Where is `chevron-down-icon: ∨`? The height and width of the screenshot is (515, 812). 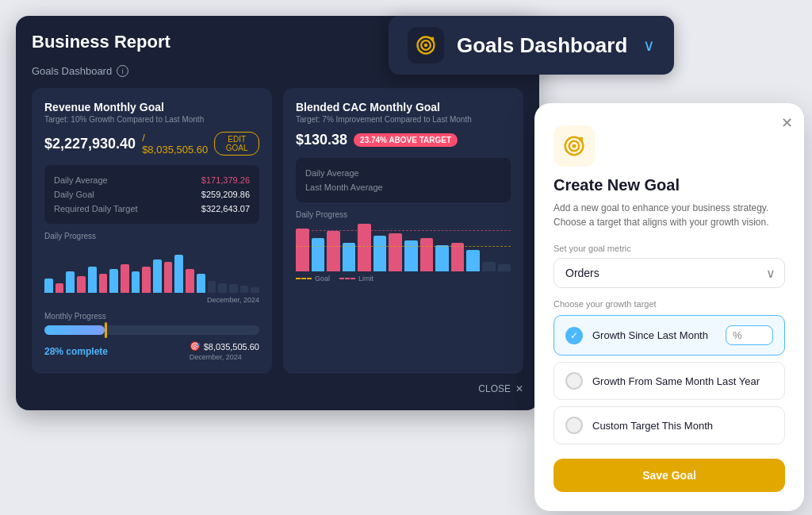
chevron-down-icon: ∨ is located at coordinates (649, 45).